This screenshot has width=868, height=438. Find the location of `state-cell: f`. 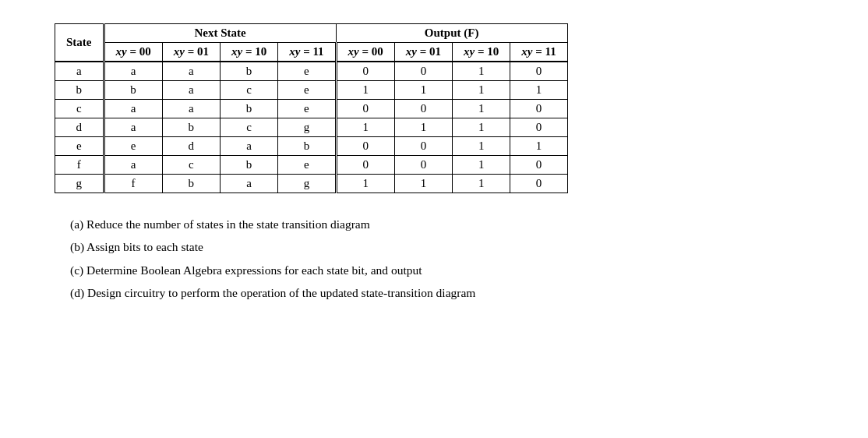

state-cell: f is located at coordinates (79, 165).